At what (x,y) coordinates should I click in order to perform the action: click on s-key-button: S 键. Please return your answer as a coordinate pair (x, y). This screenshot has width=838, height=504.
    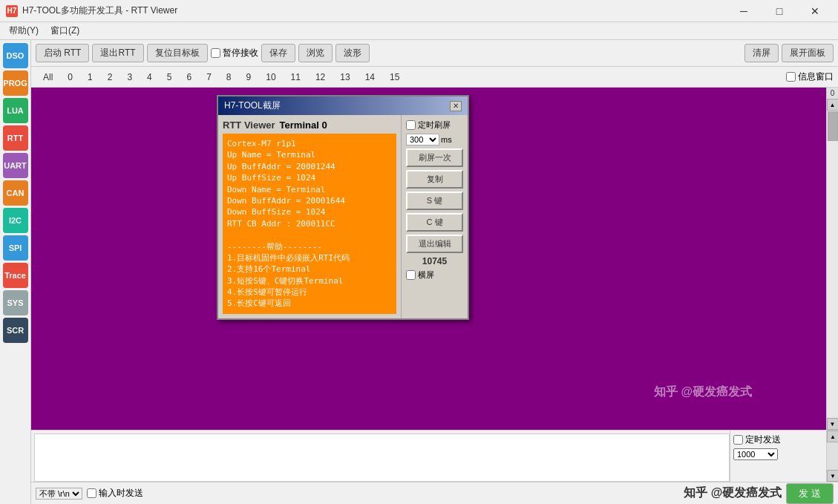
    Looking at the image, I should click on (435, 200).